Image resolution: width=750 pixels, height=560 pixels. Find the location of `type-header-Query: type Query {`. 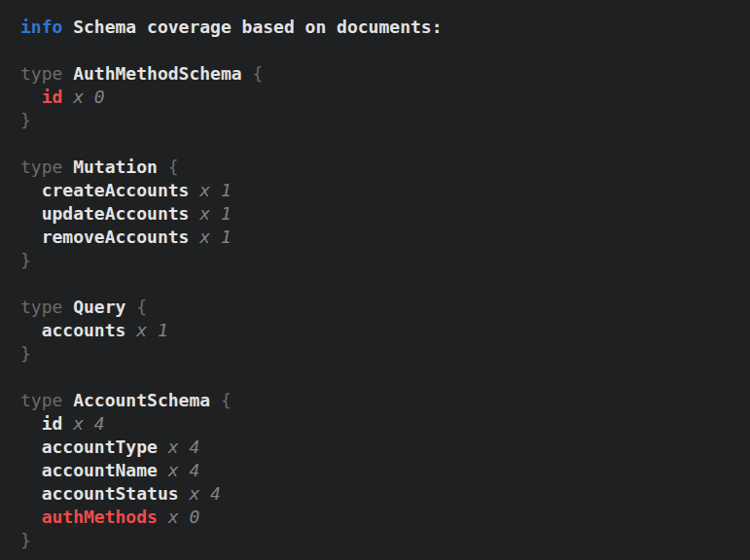

type-header-Query: type Query { is located at coordinates (385, 307).